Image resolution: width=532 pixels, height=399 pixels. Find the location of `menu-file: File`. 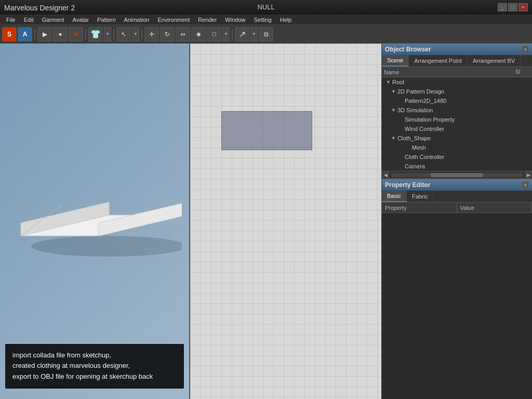

menu-file: File is located at coordinates (11, 20).